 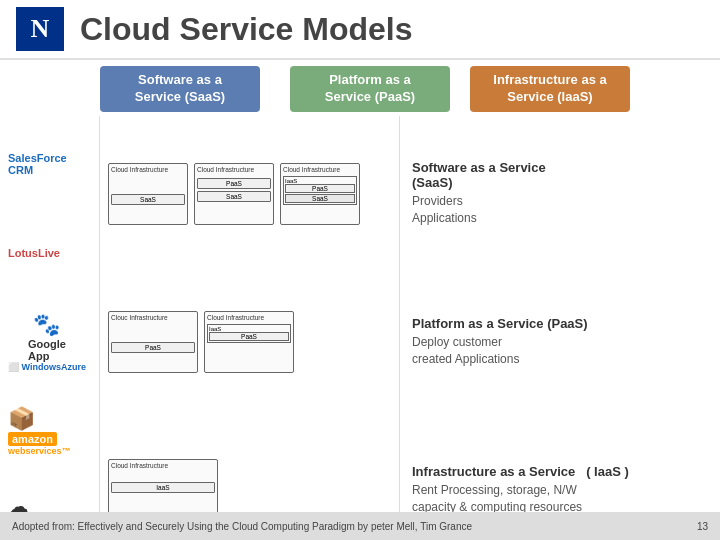 What do you see at coordinates (40, 29) in the screenshot?
I see `logo-letter: N` at bounding box center [40, 29].